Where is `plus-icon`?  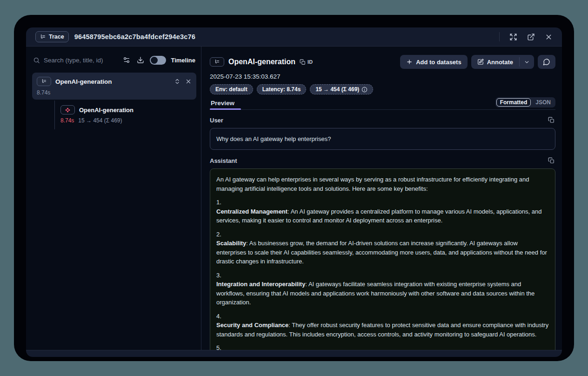
plus-icon is located at coordinates (409, 62).